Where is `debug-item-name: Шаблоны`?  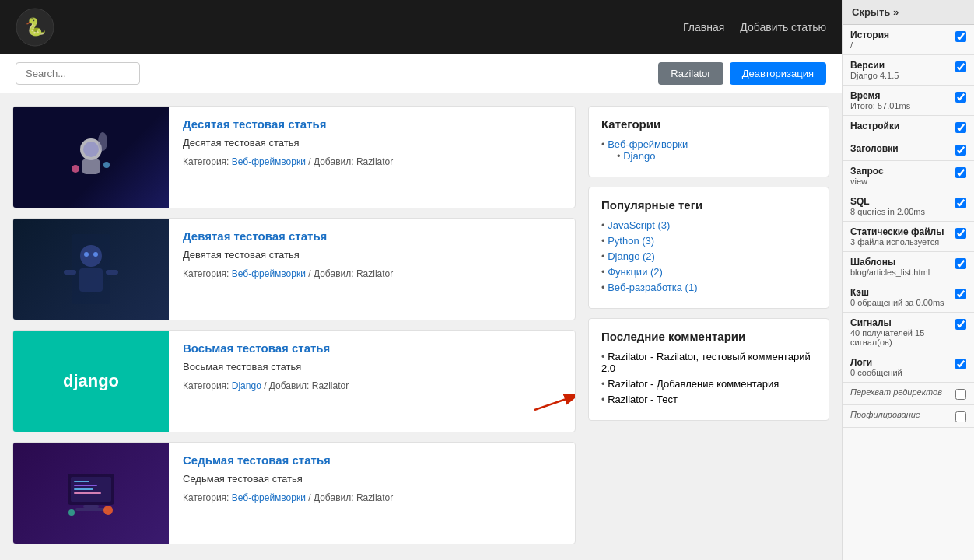 debug-item-name: Шаблоны is located at coordinates (901, 262).